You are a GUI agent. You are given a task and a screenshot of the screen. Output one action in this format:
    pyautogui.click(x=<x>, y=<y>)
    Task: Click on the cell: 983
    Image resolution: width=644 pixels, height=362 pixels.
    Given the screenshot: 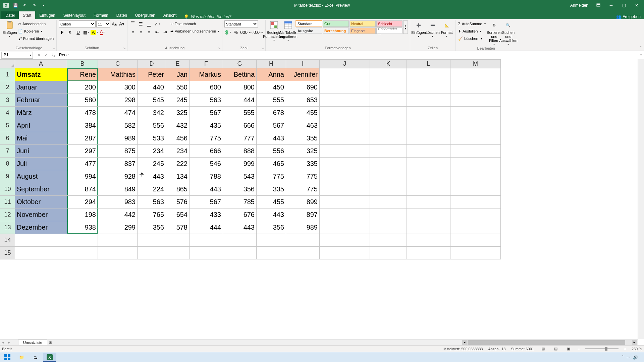 What is the action you would take?
    pyautogui.click(x=118, y=202)
    